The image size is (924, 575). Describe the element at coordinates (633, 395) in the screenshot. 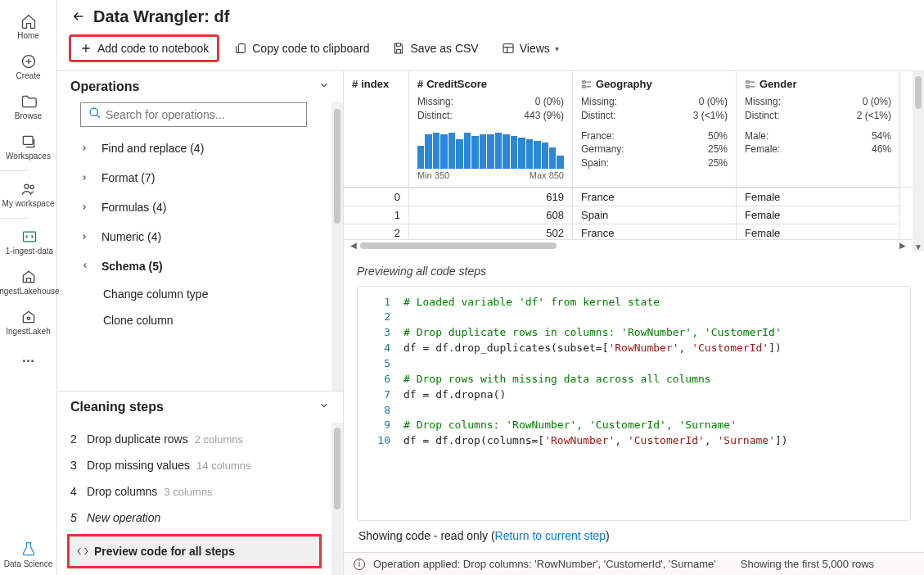

I see `code-line: 7df = df.dropna()` at that location.